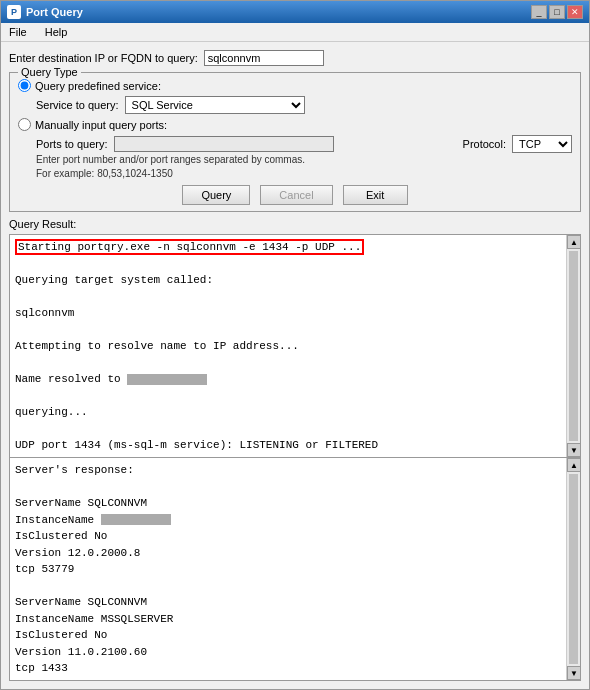 The width and height of the screenshot is (590, 690). What do you see at coordinates (288, 586) in the screenshot?
I see `pane2-blank2` at bounding box center [288, 586].